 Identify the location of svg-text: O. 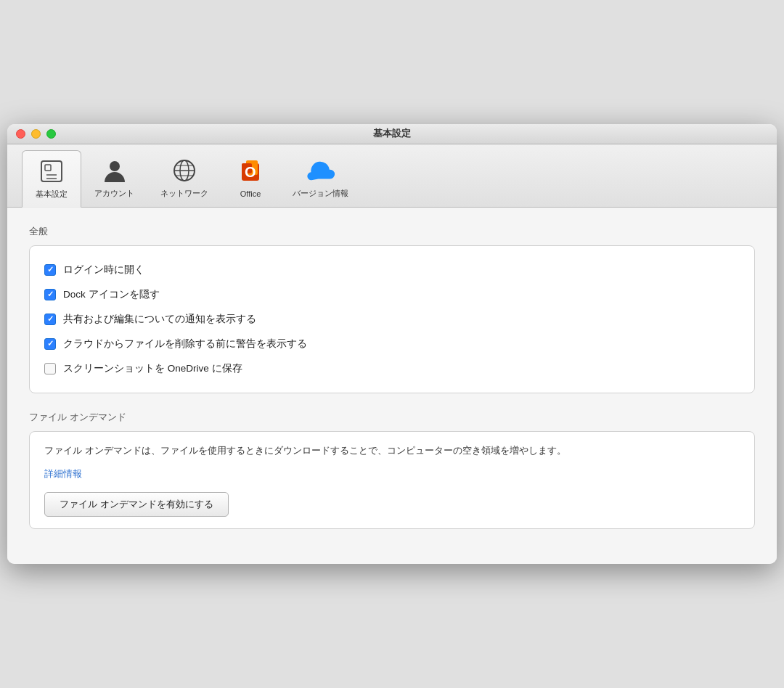
(250, 172).